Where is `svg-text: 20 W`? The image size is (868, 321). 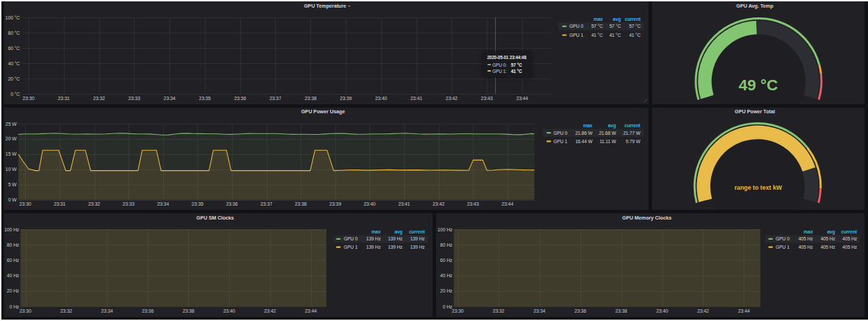 svg-text: 20 W is located at coordinates (11, 139).